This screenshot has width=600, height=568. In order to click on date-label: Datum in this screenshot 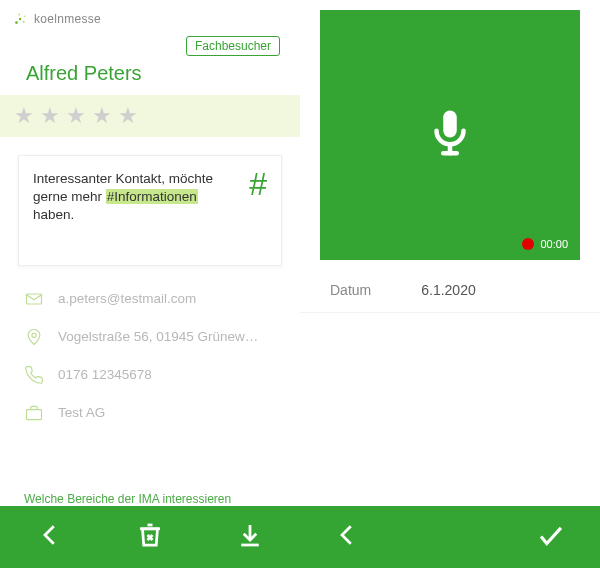, I will do `click(350, 290)`.